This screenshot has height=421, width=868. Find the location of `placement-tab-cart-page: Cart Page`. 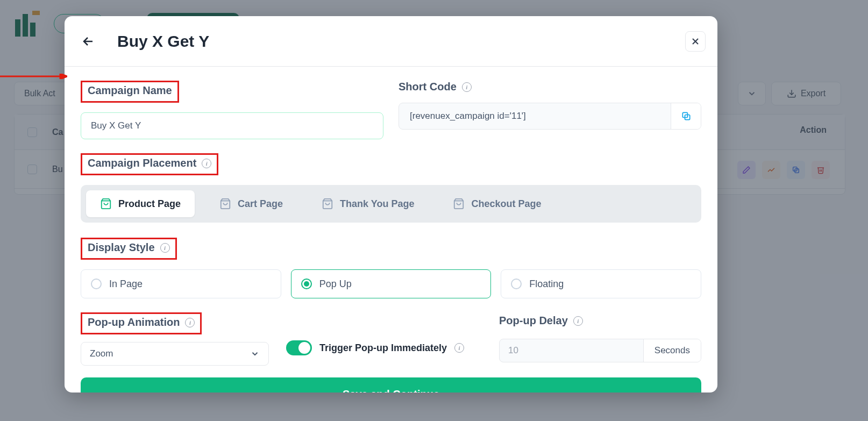

placement-tab-cart-page: Cart Page is located at coordinates (251, 204).